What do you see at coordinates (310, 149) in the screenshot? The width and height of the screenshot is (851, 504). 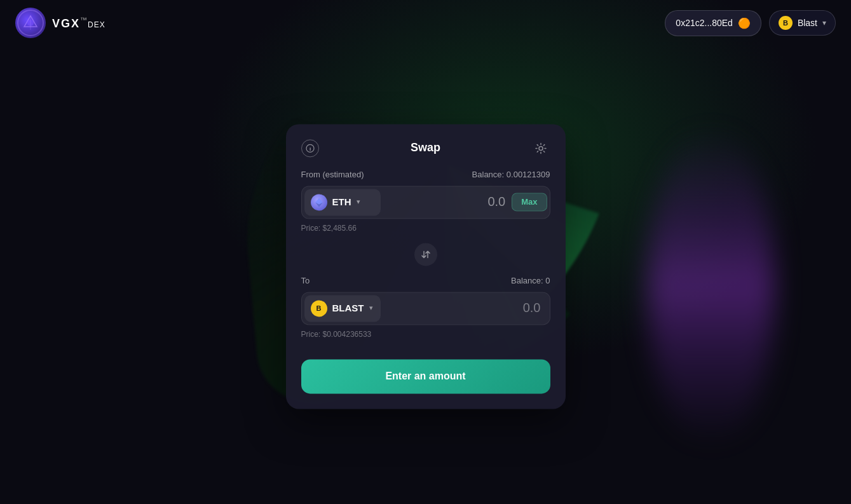 I see `svg-text: i` at bounding box center [310, 149].